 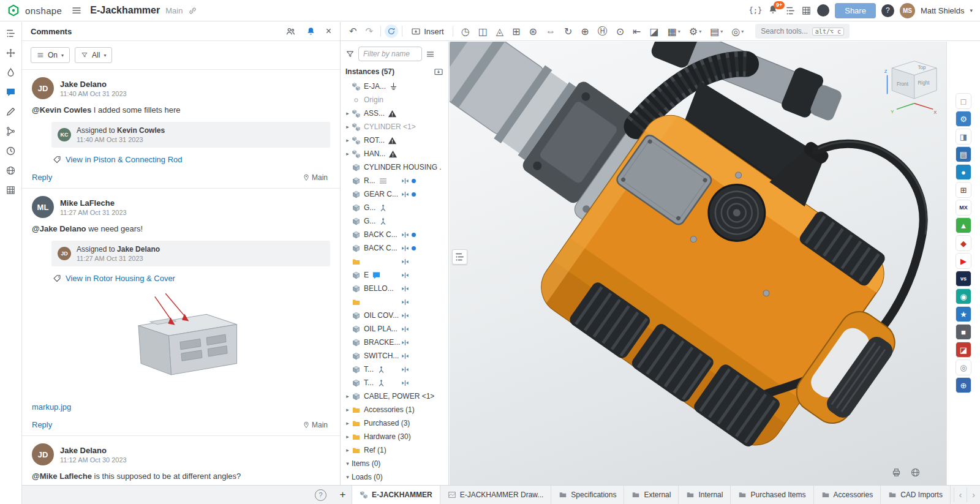 What do you see at coordinates (394, 369) in the screenshot?
I see `instance-row: T...` at bounding box center [394, 369].